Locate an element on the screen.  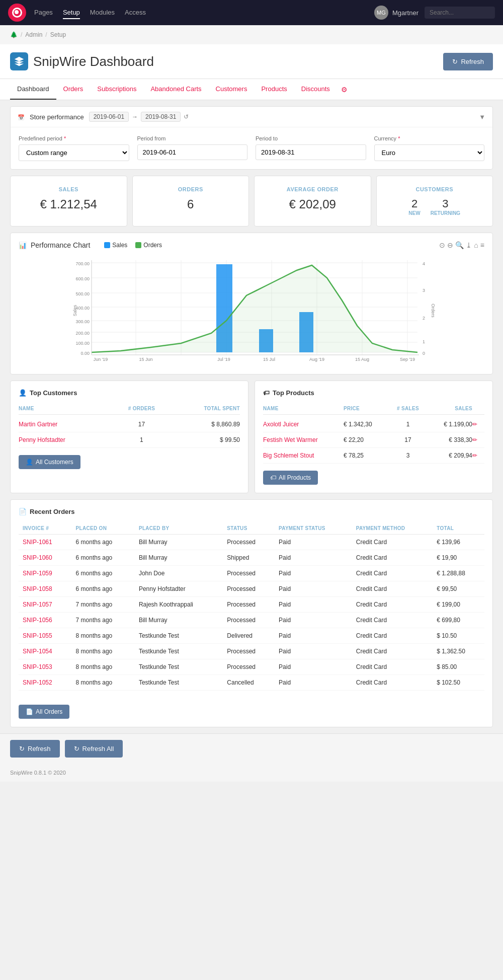
orders-col-header: STATUS is located at coordinates (248, 529).